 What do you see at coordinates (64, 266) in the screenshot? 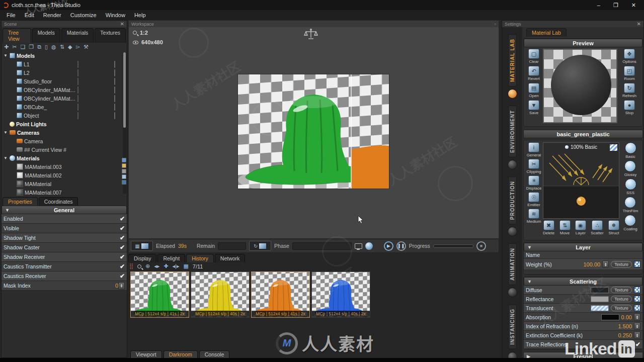
I see `property-caustics-transmitter: Caustics Transmitter✔` at bounding box center [64, 266].